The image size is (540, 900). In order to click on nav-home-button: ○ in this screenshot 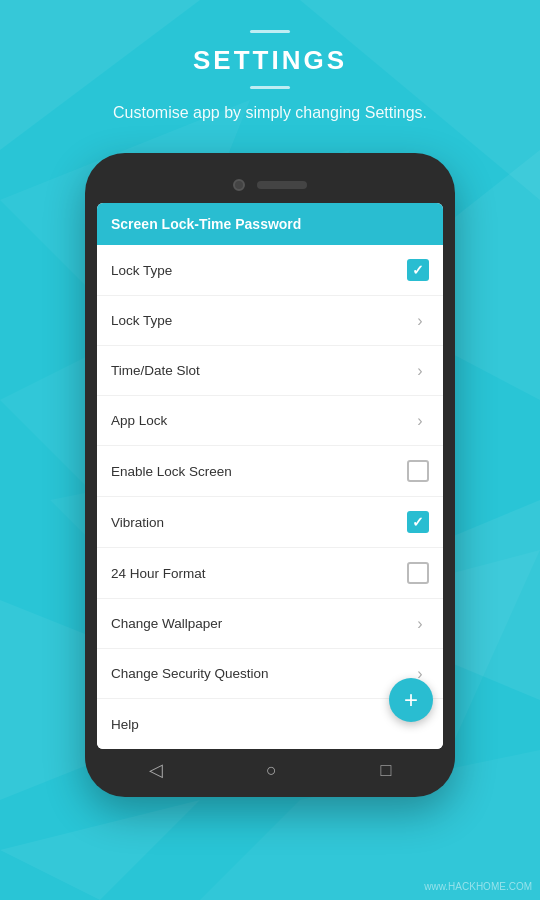, I will do `click(272, 770)`.